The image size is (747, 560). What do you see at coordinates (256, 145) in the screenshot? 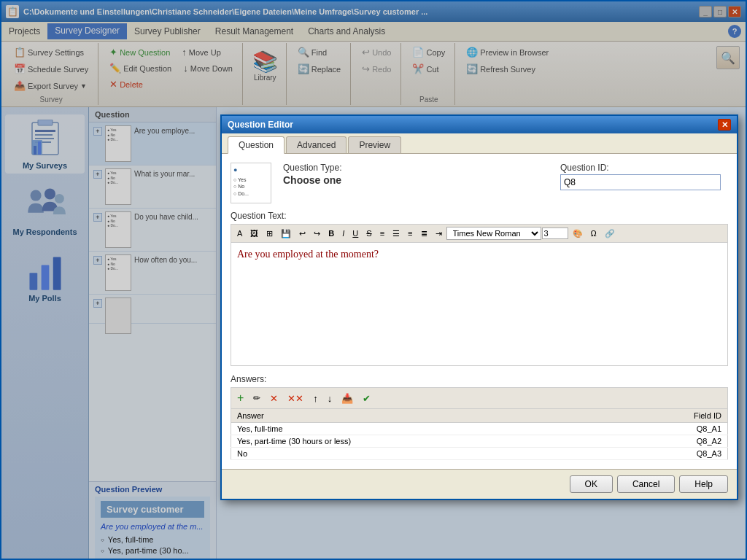
I see `tab-question: Question` at bounding box center [256, 145].